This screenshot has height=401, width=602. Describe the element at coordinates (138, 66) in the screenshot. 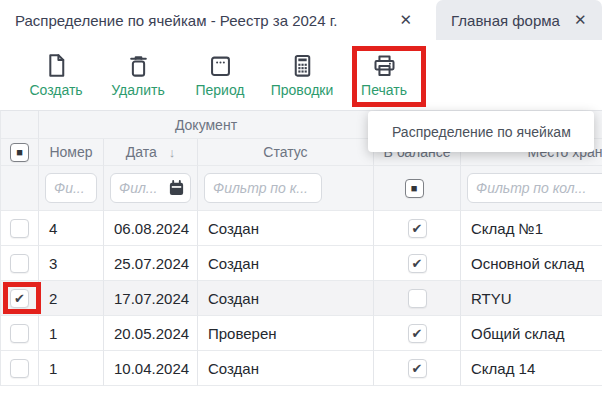

I see `trash-icon` at that location.